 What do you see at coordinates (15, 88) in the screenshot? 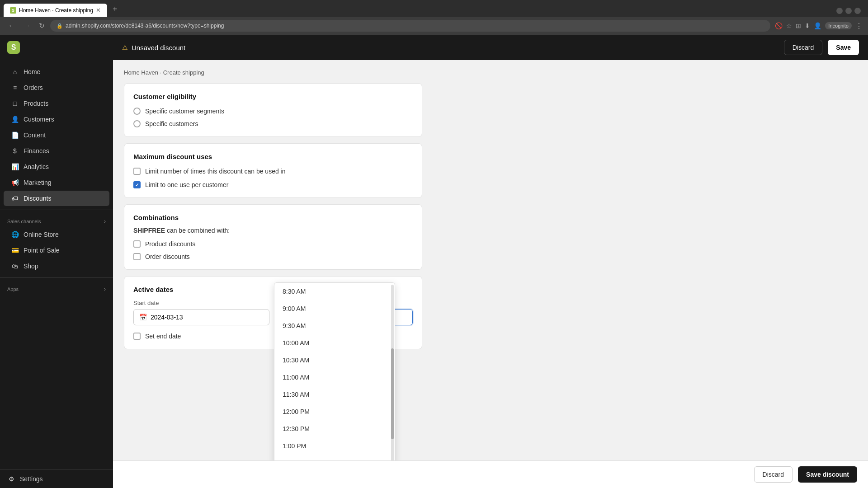
I see `orders-icon: ≡` at bounding box center [15, 88].